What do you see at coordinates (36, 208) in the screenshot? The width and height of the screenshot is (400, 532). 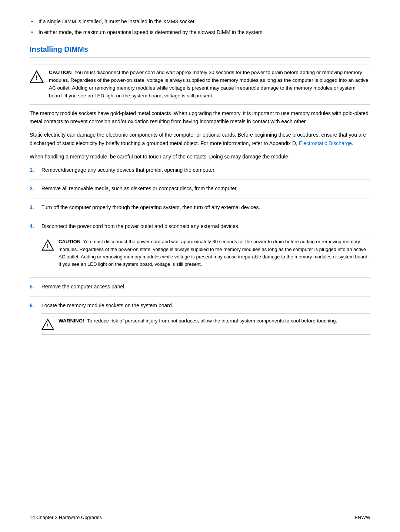 I see `step-num-3: 3.` at bounding box center [36, 208].